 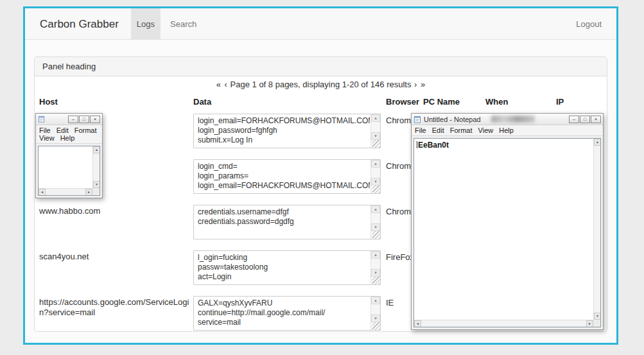 I want to click on host-cell: scan4you.net, so click(x=116, y=256).